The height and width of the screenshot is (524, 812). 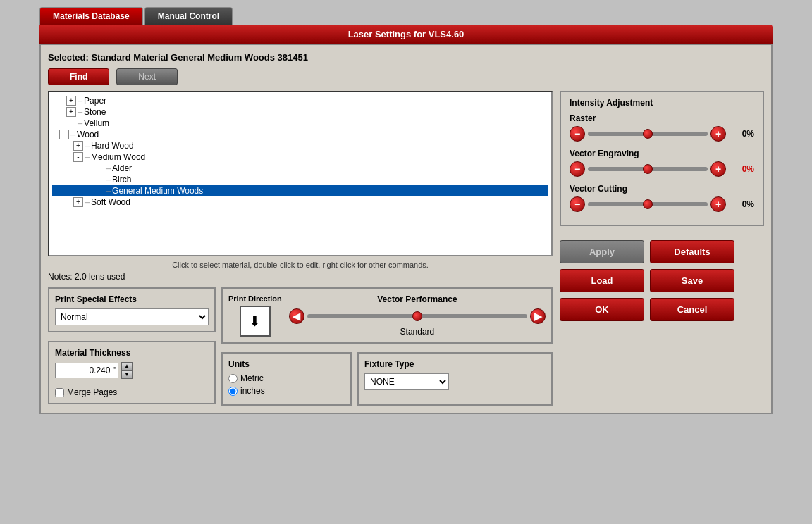 I want to click on vp-minus-btn: ◀, so click(x=297, y=316).